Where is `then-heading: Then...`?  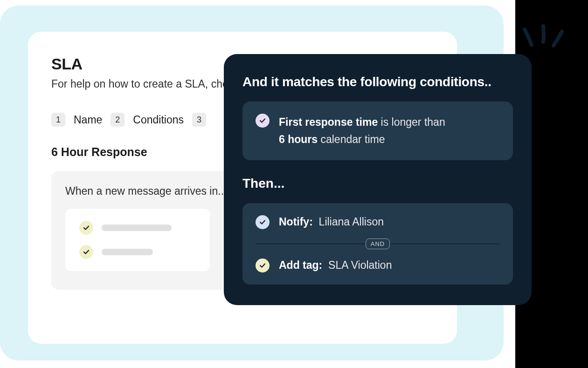 then-heading: Then... is located at coordinates (378, 184).